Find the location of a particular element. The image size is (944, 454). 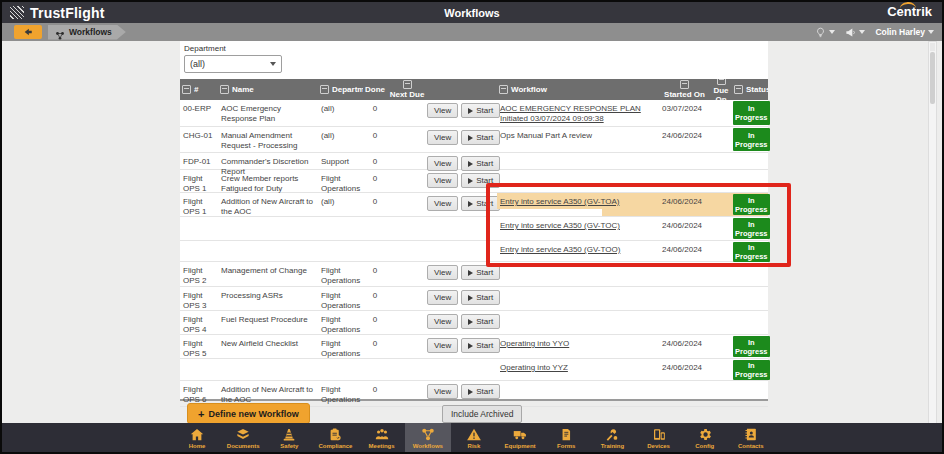

status-badge: In Progress is located at coordinates (752, 204).